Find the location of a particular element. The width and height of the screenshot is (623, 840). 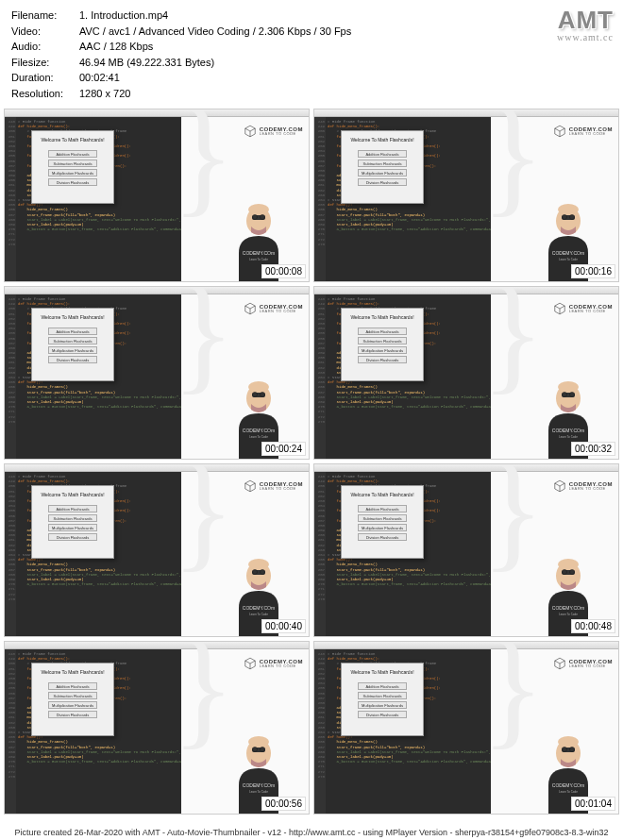

thumbnail-timestamp: 00:00:48 is located at coordinates (593, 627).